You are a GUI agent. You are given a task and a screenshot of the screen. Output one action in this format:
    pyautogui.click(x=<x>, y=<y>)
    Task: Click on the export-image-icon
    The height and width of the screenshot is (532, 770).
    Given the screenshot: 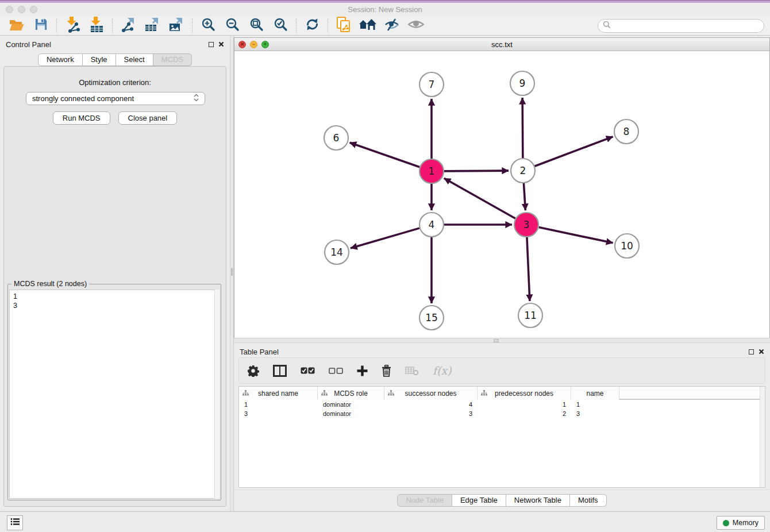 What is the action you would take?
    pyautogui.click(x=176, y=25)
    